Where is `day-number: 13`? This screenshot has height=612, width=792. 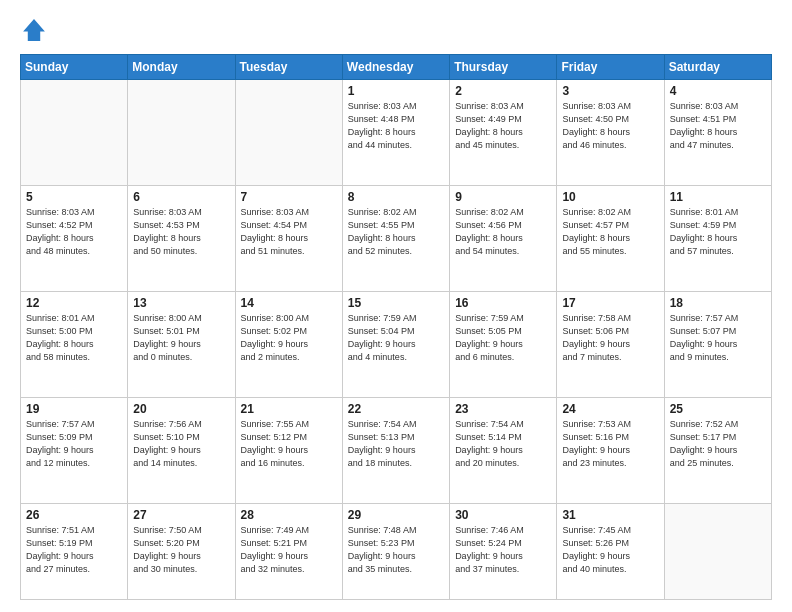
day-number: 13 is located at coordinates (181, 303).